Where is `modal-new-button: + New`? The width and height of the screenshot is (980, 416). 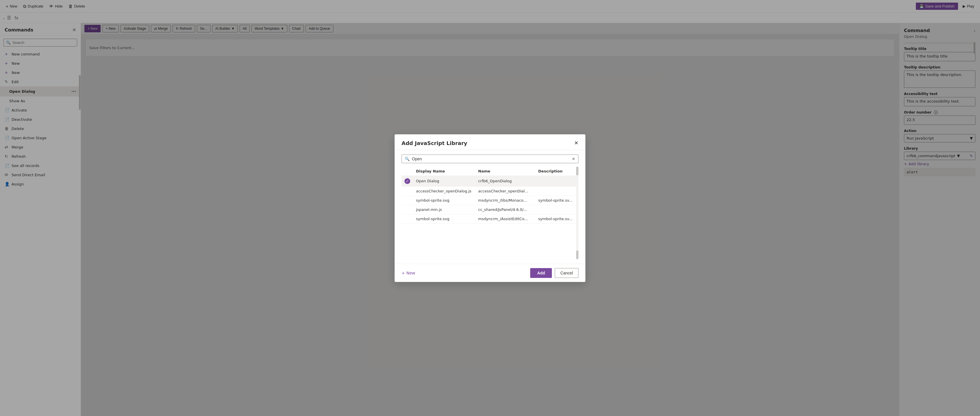 modal-new-button: + New is located at coordinates (408, 273).